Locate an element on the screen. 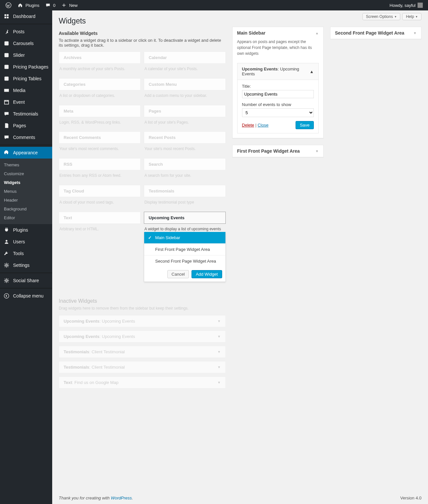 This screenshot has height=504, width=428. wp-logo-icon is located at coordinates (8, 5).